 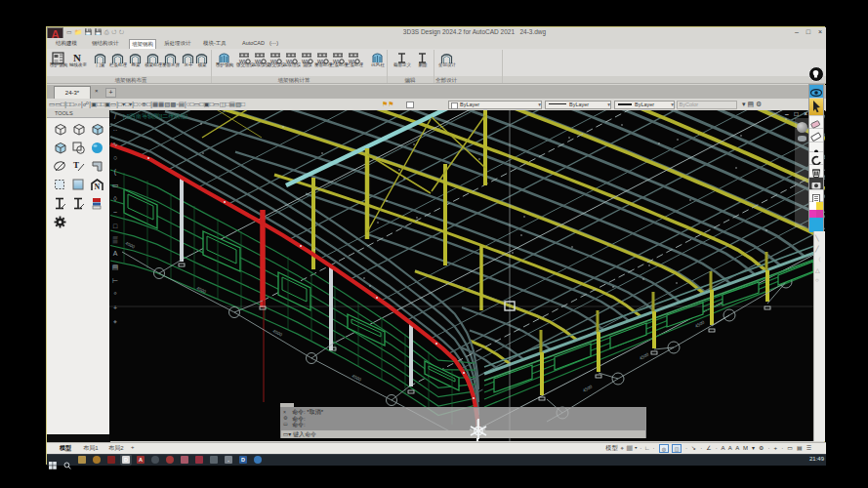 I want to click on svg-text: [-][西南等轴测][二维线框], so click(x=155, y=116).